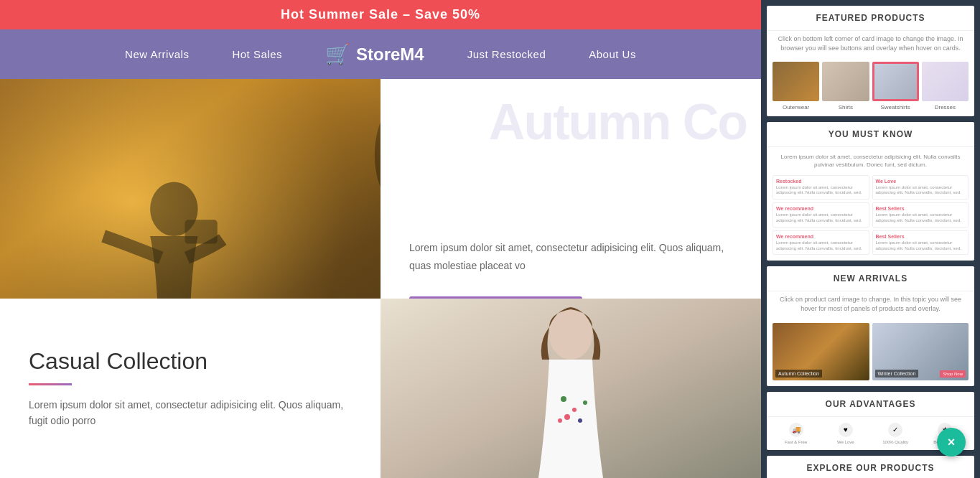 Image resolution: width=980 pixels, height=478 pixels. I want to click on must-know-item-5-text: Lorem ipsum dolor sit amet, consectetur …, so click(920, 246).